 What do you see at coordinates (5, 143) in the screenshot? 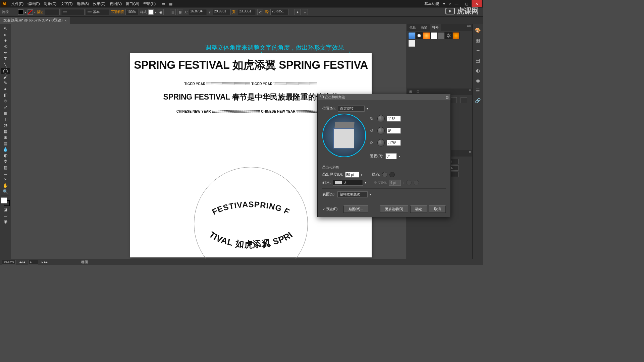
I see `gradient-tool: ▤` at bounding box center [5, 143].